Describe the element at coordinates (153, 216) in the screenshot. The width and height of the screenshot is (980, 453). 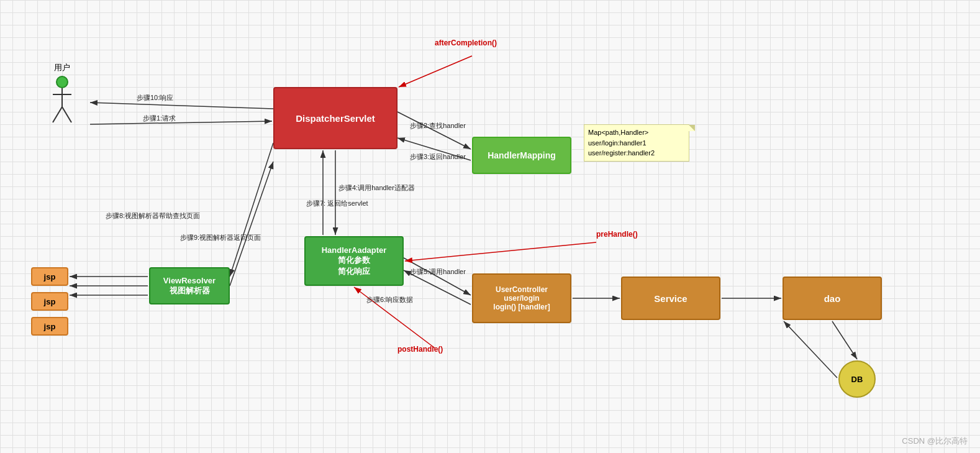
I see `step8-label: 步骤8:视图解析器帮助查找页面` at that location.